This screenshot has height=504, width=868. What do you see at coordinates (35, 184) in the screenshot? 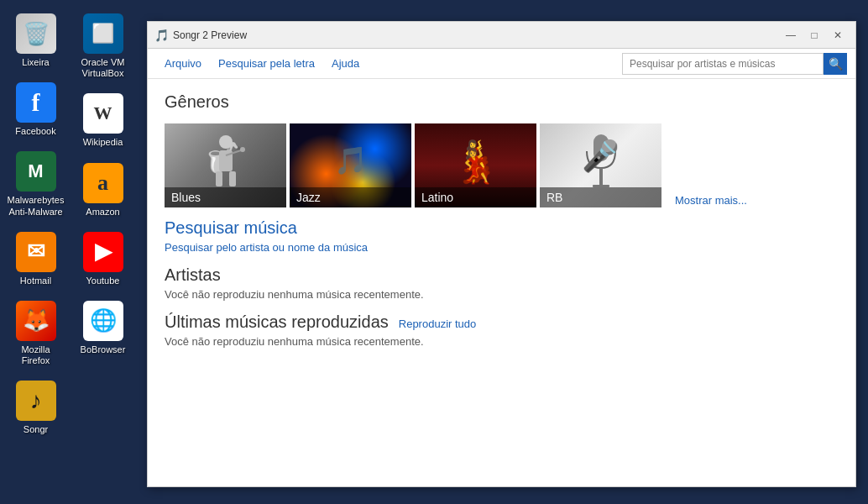
I see `desktop-icon-malwarebytes: M Malwarebytes Anti-Malware` at bounding box center [35, 184].